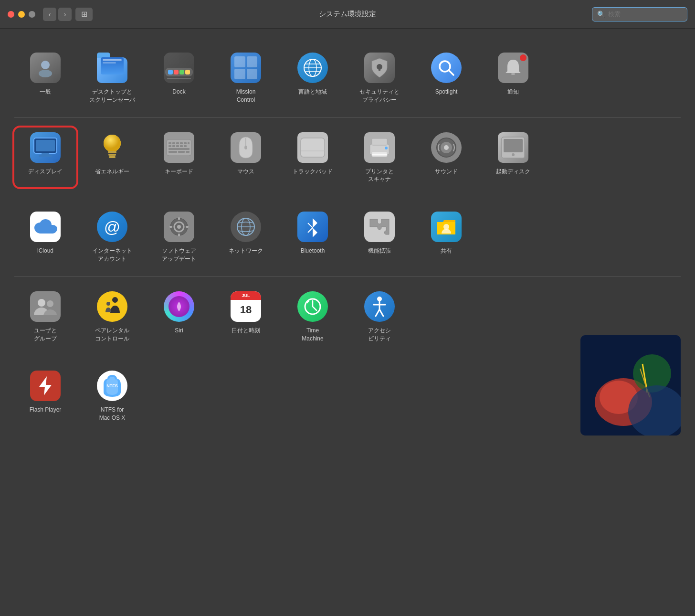 The image size is (695, 616). What do you see at coordinates (246, 237) in the screenshot?
I see `pref-network: ネットワーク` at bounding box center [246, 237].